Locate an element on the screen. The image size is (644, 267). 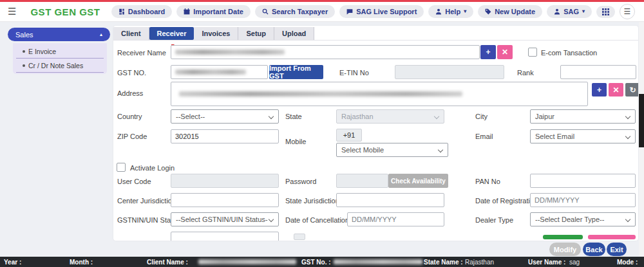
search-icon is located at coordinates (265, 12).